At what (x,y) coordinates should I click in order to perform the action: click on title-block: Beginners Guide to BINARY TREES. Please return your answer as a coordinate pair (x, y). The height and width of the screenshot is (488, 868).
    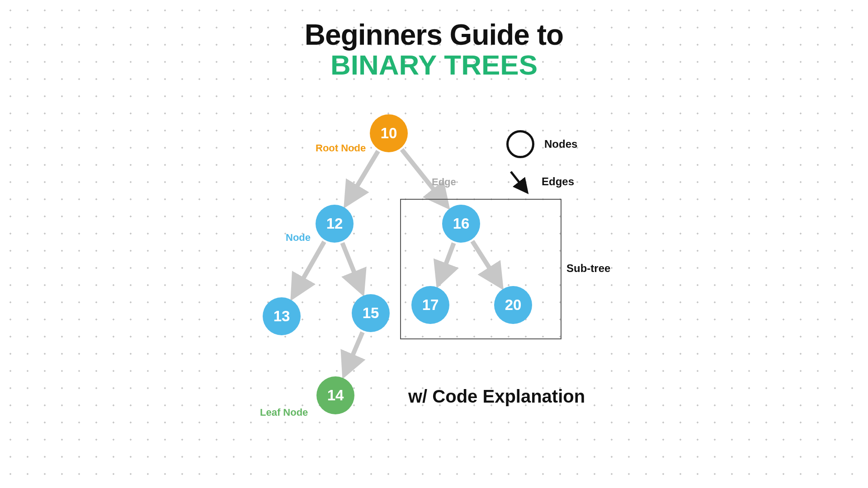
    Looking at the image, I should click on (434, 50).